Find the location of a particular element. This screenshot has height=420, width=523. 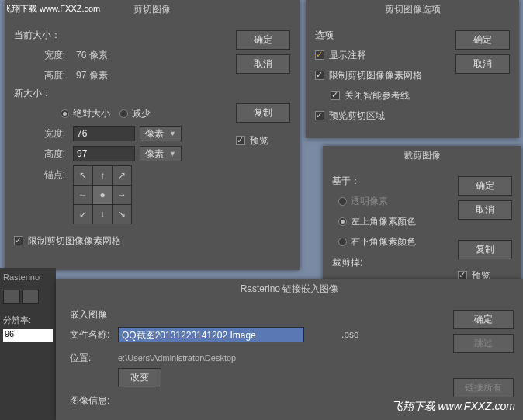

filename-input: QQ截图20131223141202 Image is located at coordinates (211, 335).